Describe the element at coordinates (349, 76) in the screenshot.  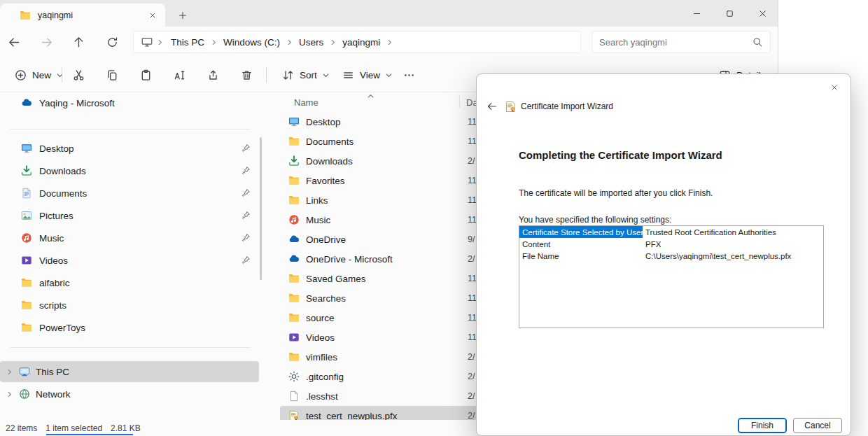
I see `view-icon` at that location.